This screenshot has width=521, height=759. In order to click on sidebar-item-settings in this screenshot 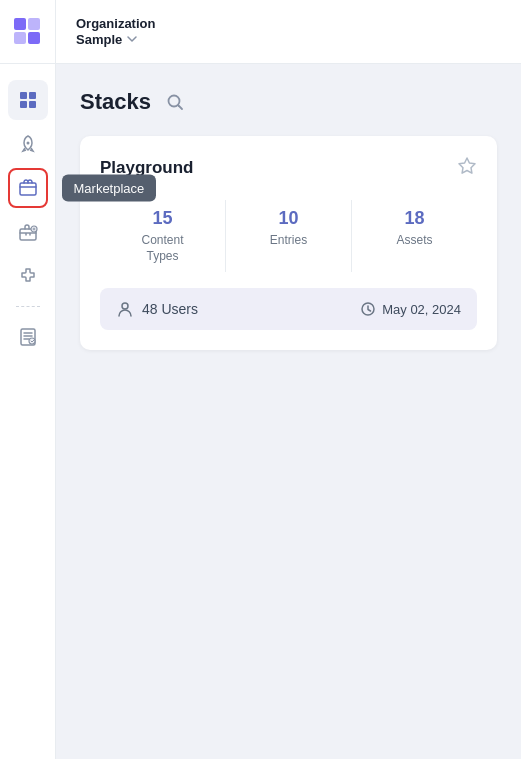, I will do `click(28, 337)`.